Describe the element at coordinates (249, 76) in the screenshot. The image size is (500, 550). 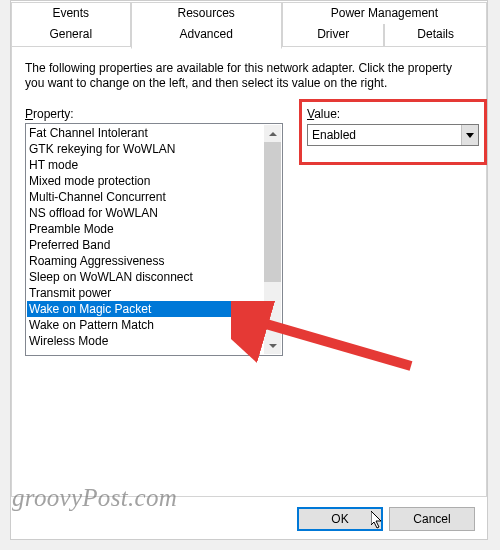
I see `description-text: The following properties are available f…` at that location.